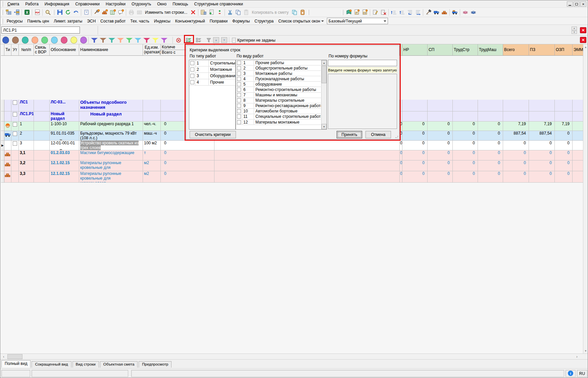 This screenshot has width=588, height=378. What do you see at coordinates (3, 146) in the screenshot?
I see `row-marker: ▶` at bounding box center [3, 146].